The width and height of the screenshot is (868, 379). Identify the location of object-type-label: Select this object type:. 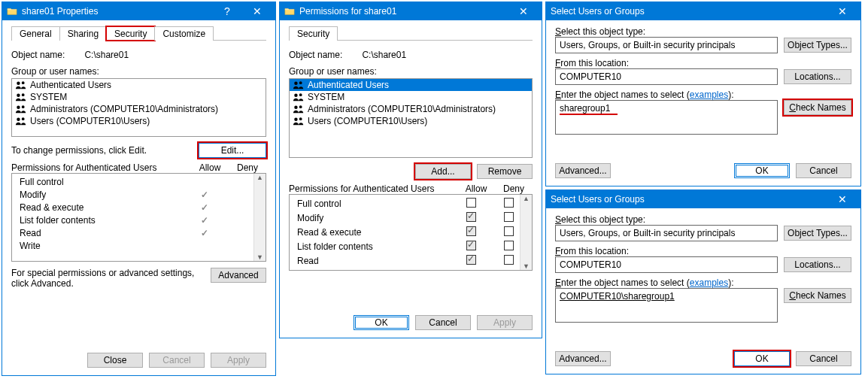
(703, 220).